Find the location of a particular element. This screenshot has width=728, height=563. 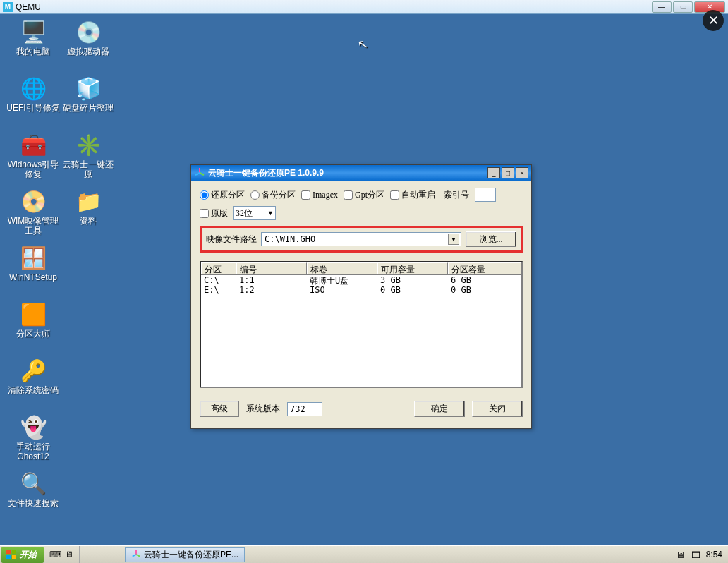

desktop-icon-defrag: 🧊硬盘碎片整理 is located at coordinates (88, 94).